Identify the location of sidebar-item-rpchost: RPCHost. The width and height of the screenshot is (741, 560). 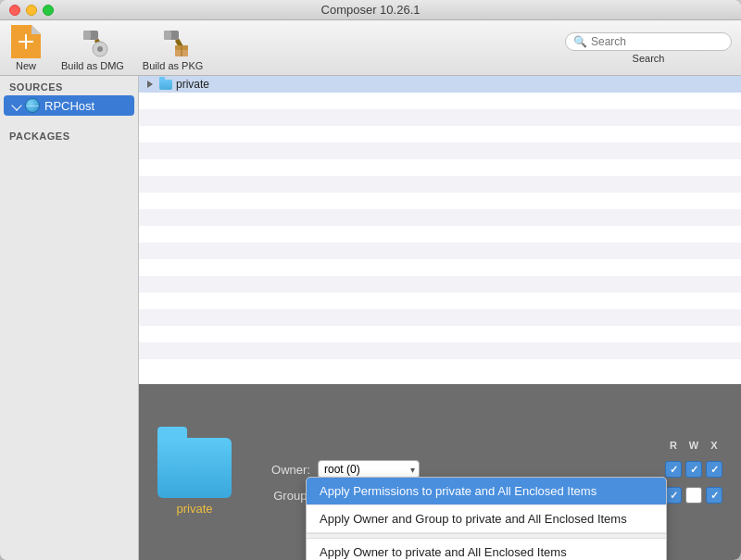
(69, 106).